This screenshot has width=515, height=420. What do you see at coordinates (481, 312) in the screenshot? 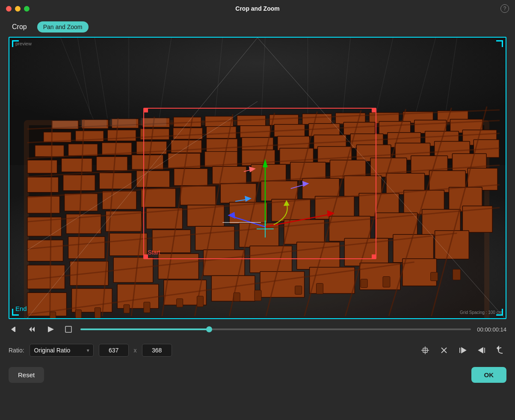
I see `grid-spacing-label: Grid Spacing : 100 cm` at bounding box center [481, 312].